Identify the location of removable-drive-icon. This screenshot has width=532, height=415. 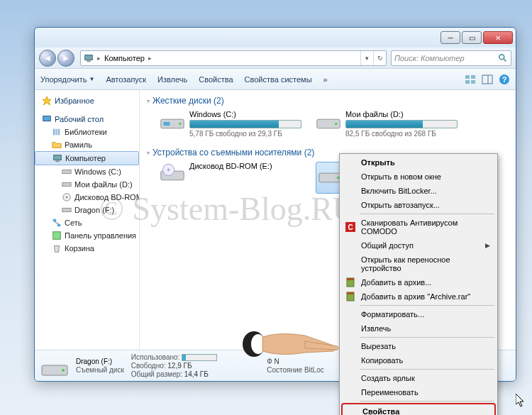
(55, 366).